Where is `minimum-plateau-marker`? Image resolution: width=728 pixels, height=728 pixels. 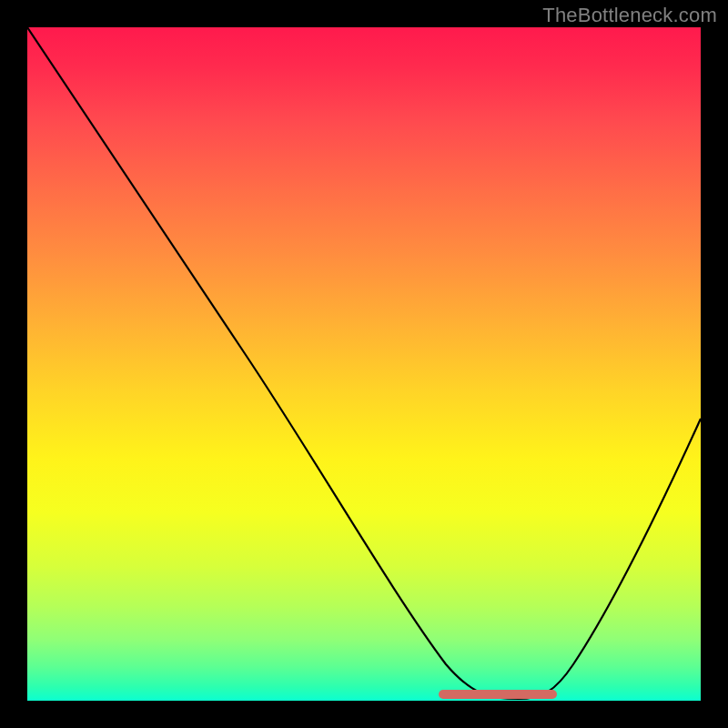
minimum-plateau-marker is located at coordinates (498, 694).